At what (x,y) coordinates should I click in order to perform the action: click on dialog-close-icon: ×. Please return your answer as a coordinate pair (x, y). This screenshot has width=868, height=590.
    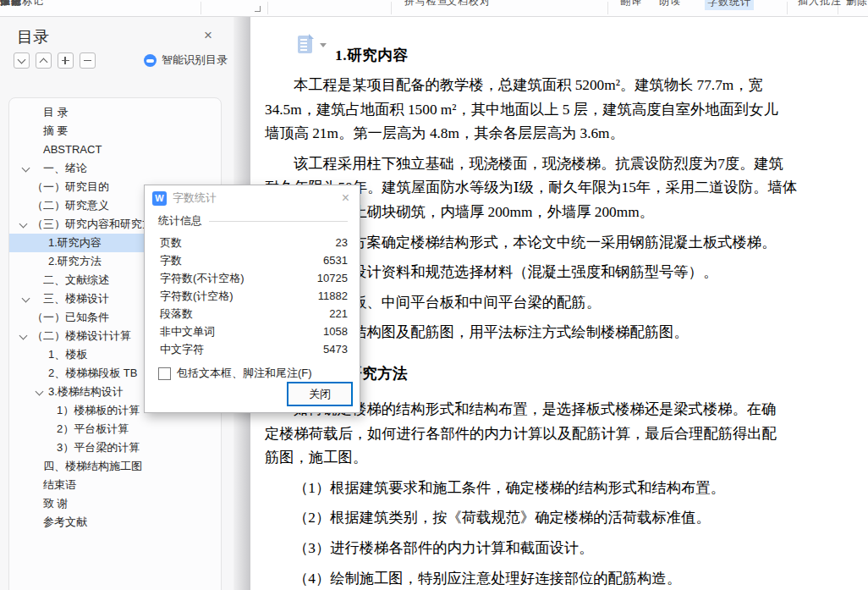
    Looking at the image, I should click on (345, 198).